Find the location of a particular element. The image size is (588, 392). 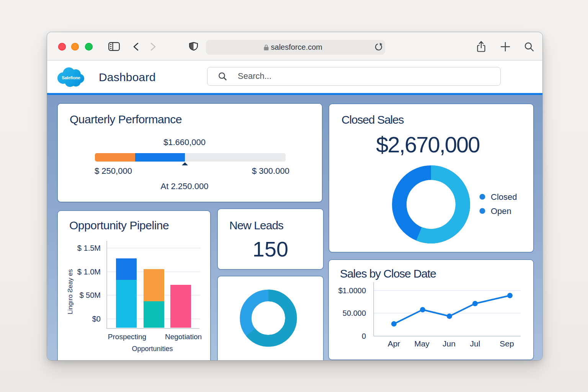

svg-text: $0 is located at coordinates (96, 319).